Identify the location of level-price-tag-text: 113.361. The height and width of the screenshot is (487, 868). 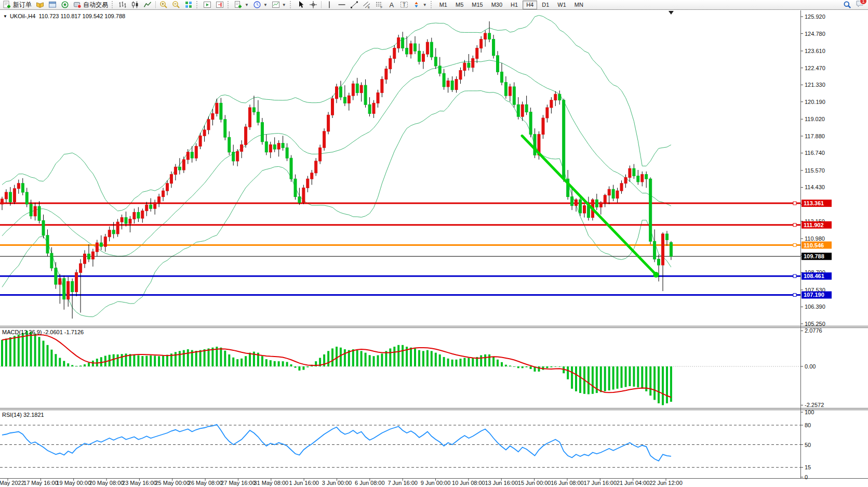
(813, 203).